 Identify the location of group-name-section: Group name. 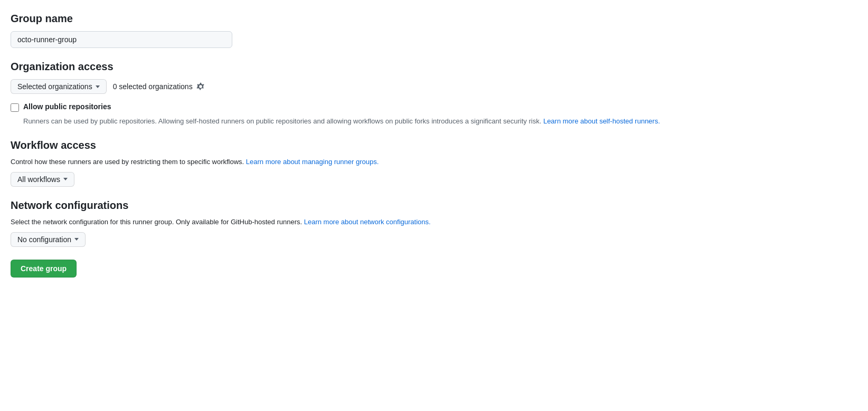
(434, 31).